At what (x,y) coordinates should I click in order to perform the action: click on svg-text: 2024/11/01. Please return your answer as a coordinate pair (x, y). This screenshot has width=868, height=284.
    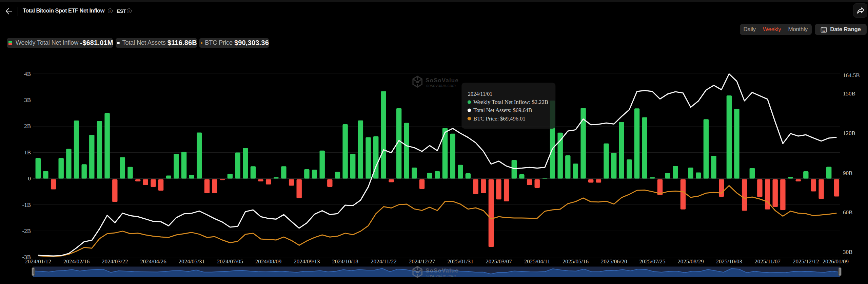
    Looking at the image, I should click on (480, 94).